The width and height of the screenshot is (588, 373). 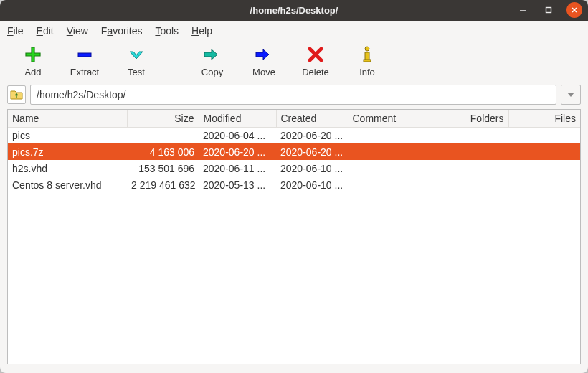 I want to click on menu-file-rest: ile, so click(x=19, y=31).